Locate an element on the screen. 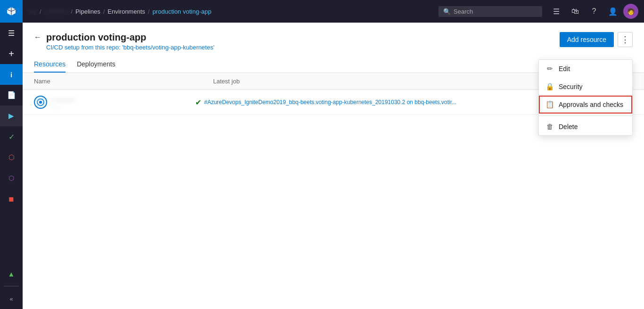 The height and width of the screenshot is (309, 644). breadcrumb-current: production voting-app is located at coordinates (182, 11).